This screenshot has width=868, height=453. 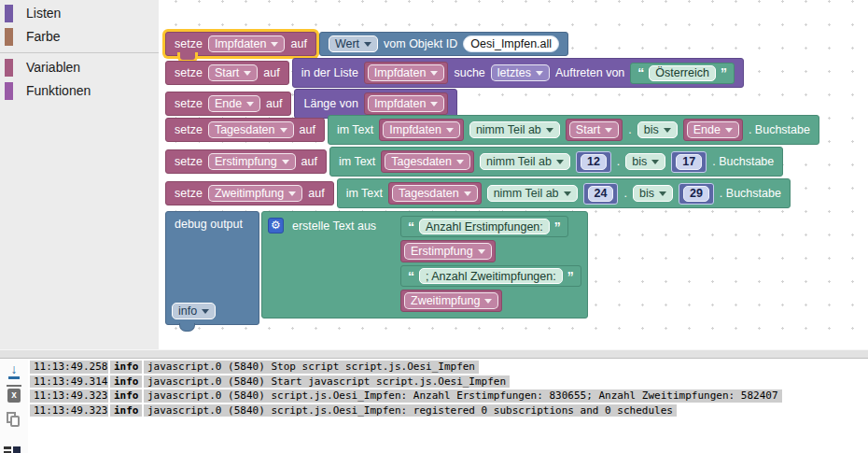 What do you see at coordinates (79, 13) in the screenshot?
I see `toolbox-category-listen: Listen` at bounding box center [79, 13].